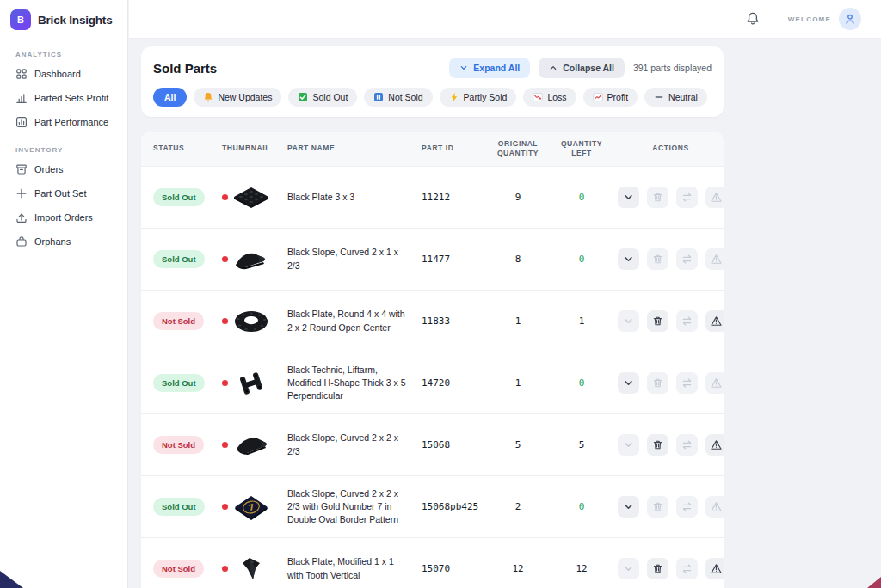  What do you see at coordinates (22, 169) in the screenshot?
I see `archive-box-icon` at bounding box center [22, 169].